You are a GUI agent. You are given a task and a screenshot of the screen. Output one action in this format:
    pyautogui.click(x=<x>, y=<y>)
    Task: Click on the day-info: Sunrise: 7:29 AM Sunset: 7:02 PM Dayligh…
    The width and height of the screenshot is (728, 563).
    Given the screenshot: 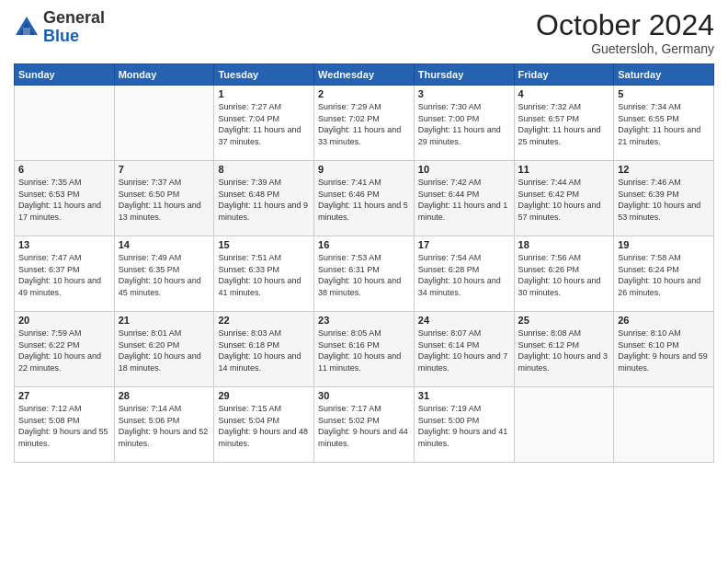 What is the action you would take?
    pyautogui.click(x=364, y=124)
    